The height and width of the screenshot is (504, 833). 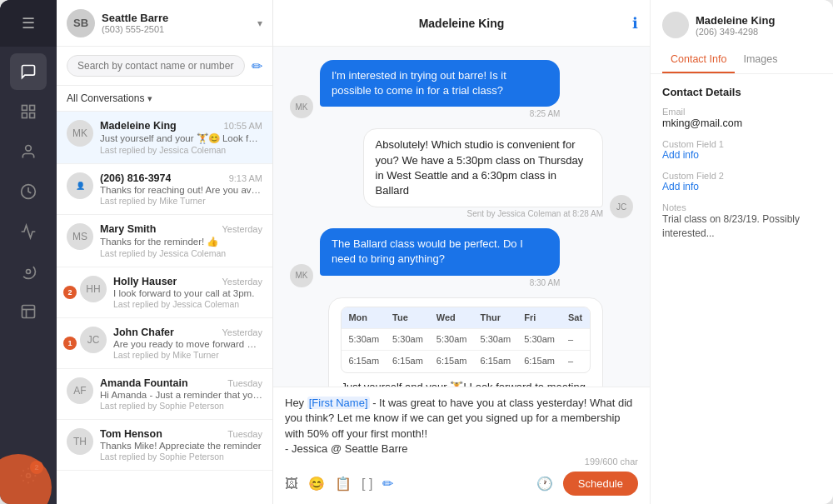 What do you see at coordinates (28, 232) in the screenshot?
I see `nav-item-broadcast` at bounding box center [28, 232].